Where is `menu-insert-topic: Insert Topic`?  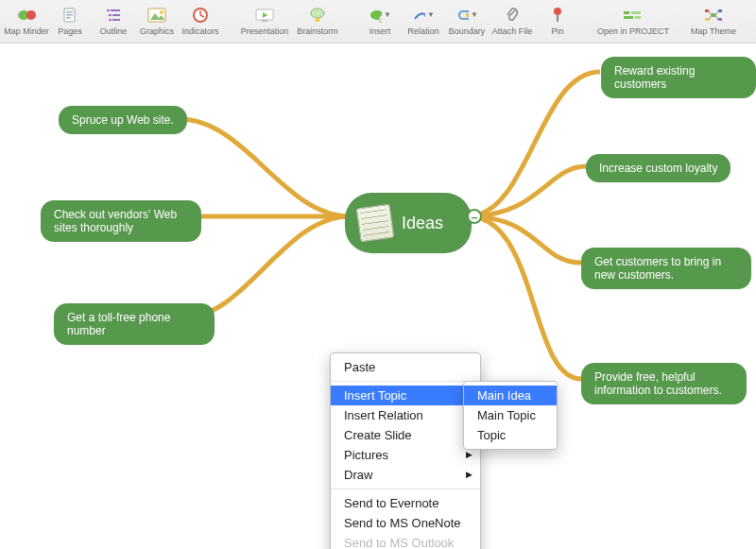
menu-insert-topic: Insert Topic is located at coordinates (405, 395).